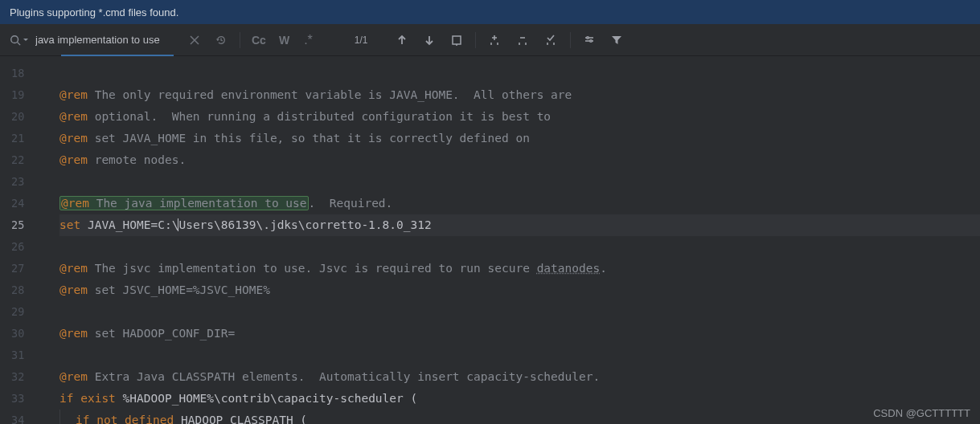 The image size is (980, 424). Describe the element at coordinates (18, 355) in the screenshot. I see `line-number: 31` at that location.